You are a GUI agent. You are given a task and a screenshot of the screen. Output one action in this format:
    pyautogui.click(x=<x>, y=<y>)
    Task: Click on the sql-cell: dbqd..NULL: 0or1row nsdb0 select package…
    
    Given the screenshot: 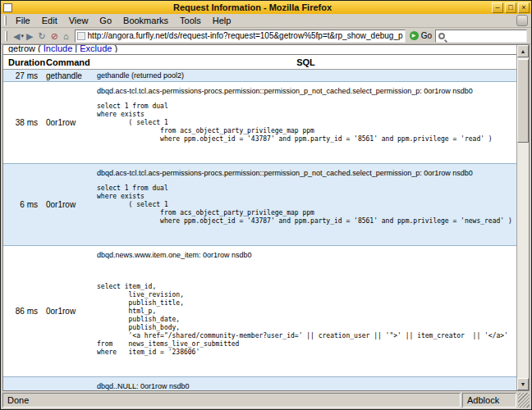 What is the action you would take?
    pyautogui.click(x=305, y=384)
    